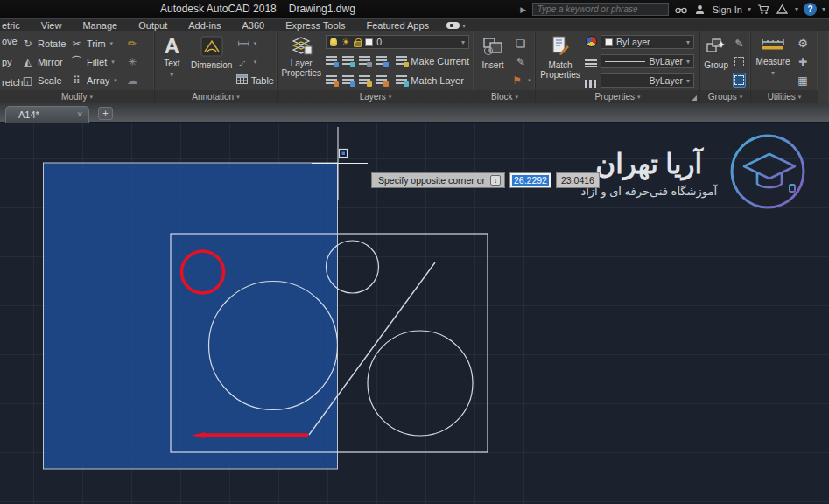  What do you see at coordinates (804, 80) in the screenshot?
I see `quick-calculator-button` at bounding box center [804, 80].